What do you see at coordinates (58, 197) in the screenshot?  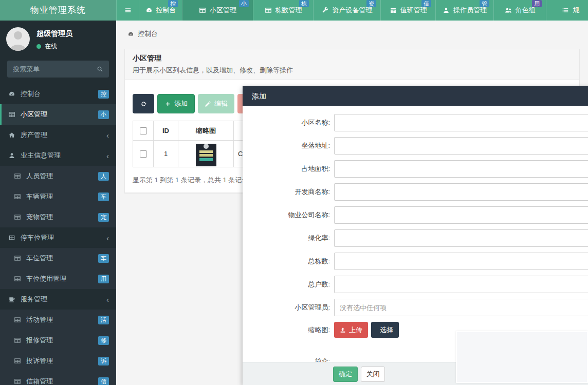 I see `sidebar-item-5: 车辆管理车` at bounding box center [58, 197].